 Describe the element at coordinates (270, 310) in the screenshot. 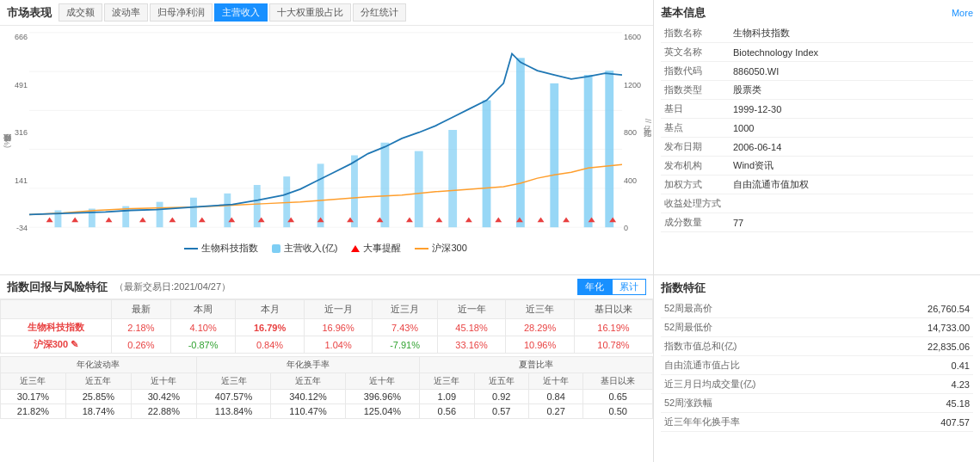

I see `col-header-month: 本月` at that location.